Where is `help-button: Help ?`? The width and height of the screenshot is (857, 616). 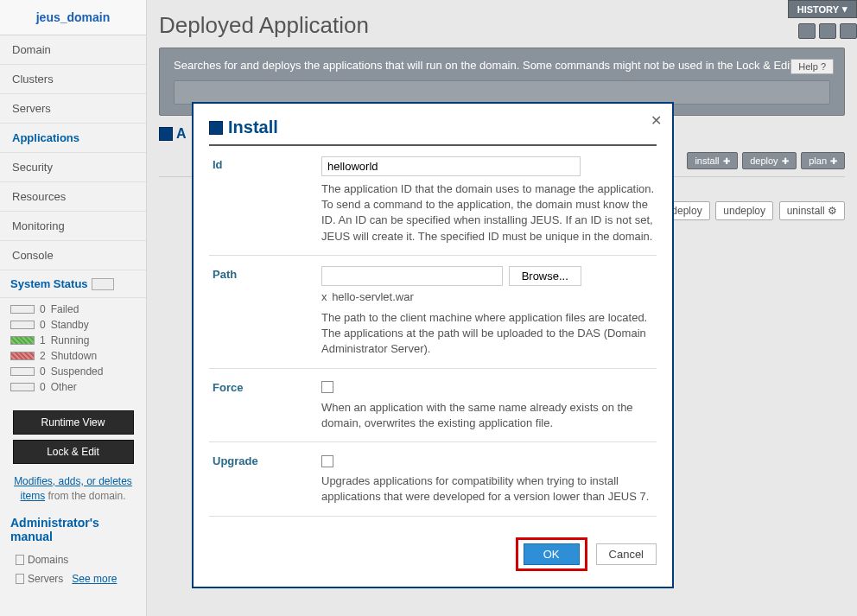 help-button: Help ? is located at coordinates (812, 67).